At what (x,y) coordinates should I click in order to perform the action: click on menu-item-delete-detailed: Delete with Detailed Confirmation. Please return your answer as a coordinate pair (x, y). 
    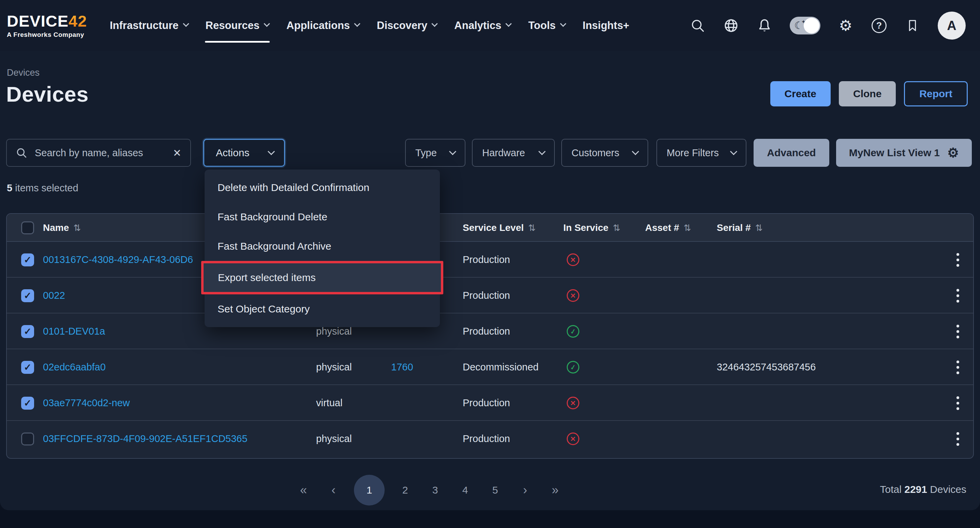
    Looking at the image, I should click on (322, 187).